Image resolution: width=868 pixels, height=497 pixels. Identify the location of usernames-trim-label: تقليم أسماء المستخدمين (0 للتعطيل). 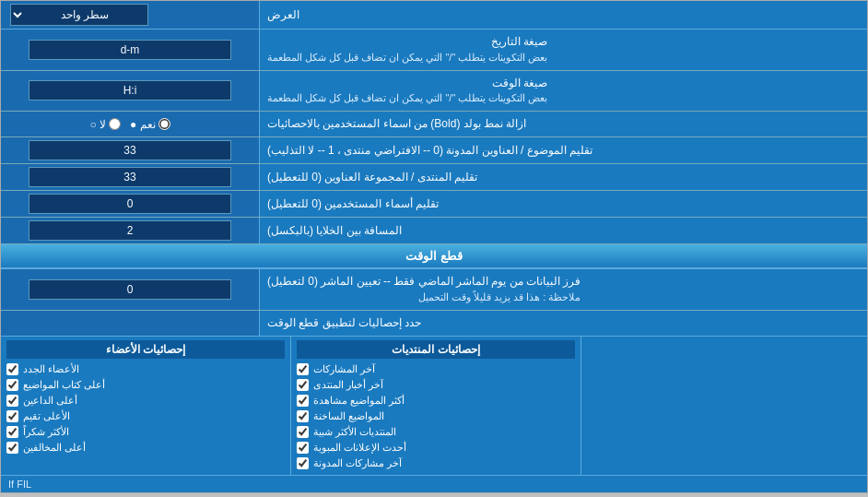
(563, 204).